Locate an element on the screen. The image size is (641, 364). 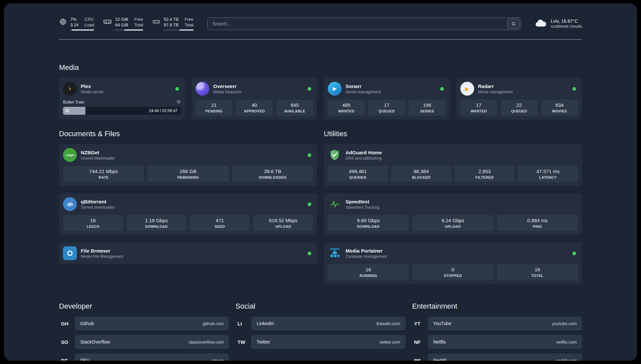
stat-pending: 21 PENDING is located at coordinates (214, 107).